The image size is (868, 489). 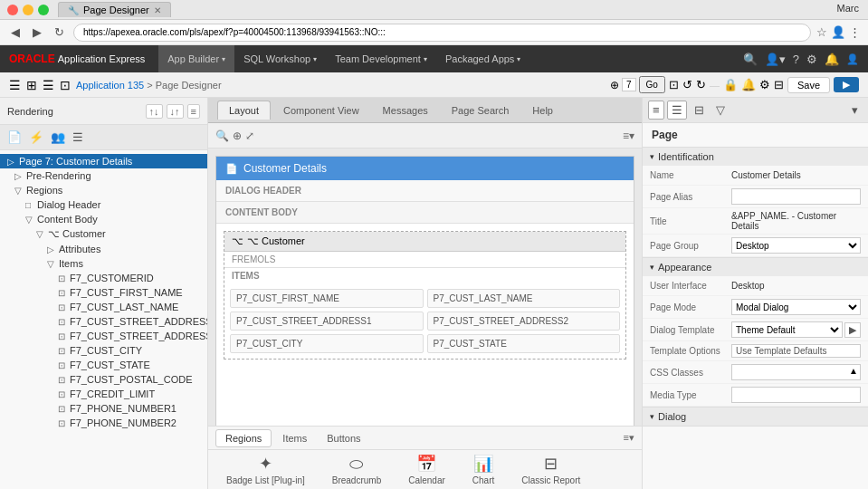 I want to click on right-panel-options-icon: ▾, so click(x=854, y=110).